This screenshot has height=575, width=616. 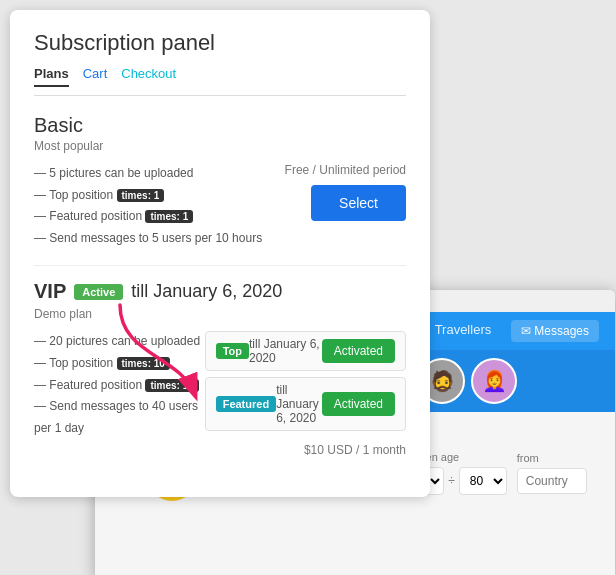 I want to click on featured-until-text: till January 6, 2020, so click(x=299, y=404).